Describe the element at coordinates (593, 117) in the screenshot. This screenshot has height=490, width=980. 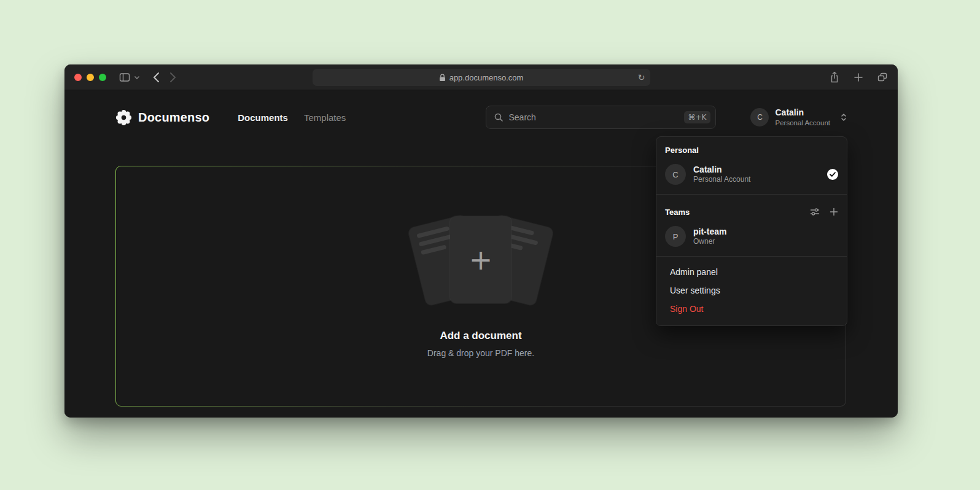
I see `search-placeholder: Search` at that location.